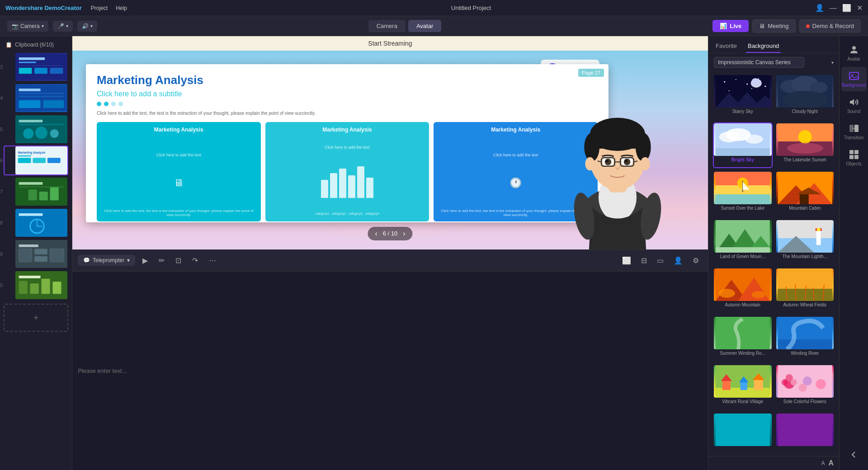  I want to click on screen-tool-3: ▭, so click(660, 260).